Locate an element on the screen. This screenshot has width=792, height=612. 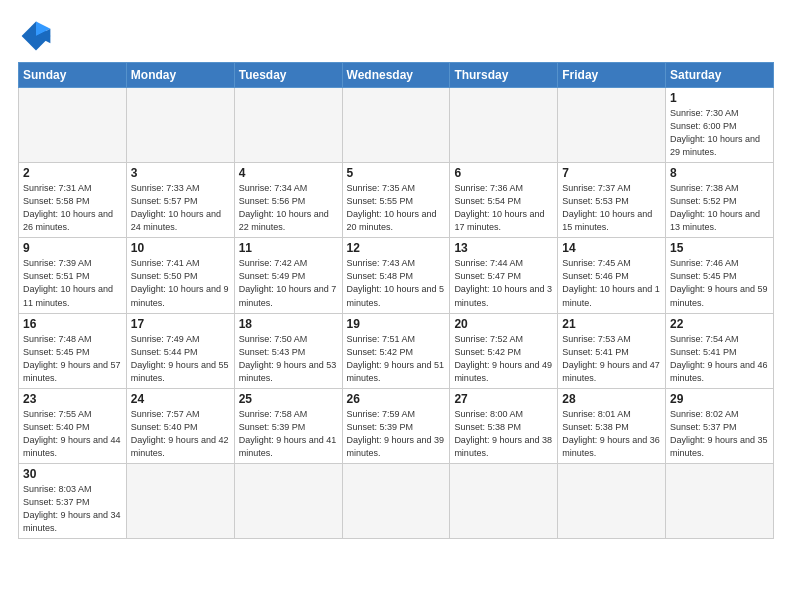
day-cell: 26Sunrise: 7:59 AM Sunset: 5:39 PM Dayli… is located at coordinates (396, 426).